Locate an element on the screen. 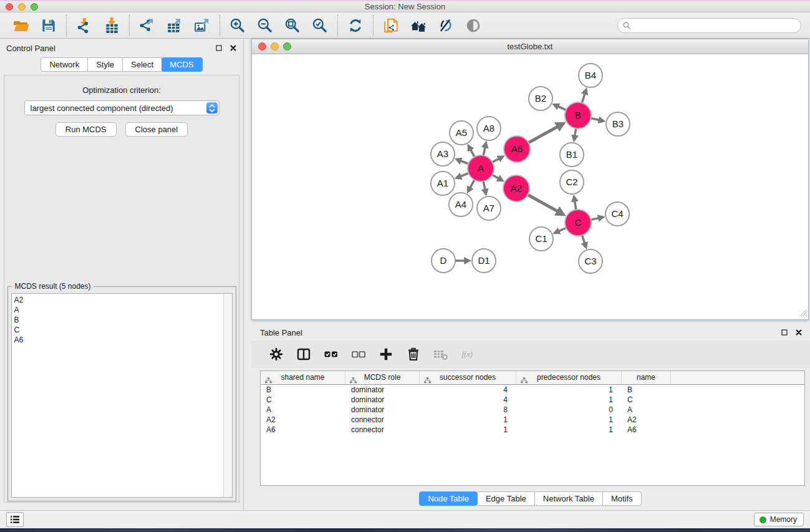  table-row: Bdominator41B is located at coordinates (533, 390).